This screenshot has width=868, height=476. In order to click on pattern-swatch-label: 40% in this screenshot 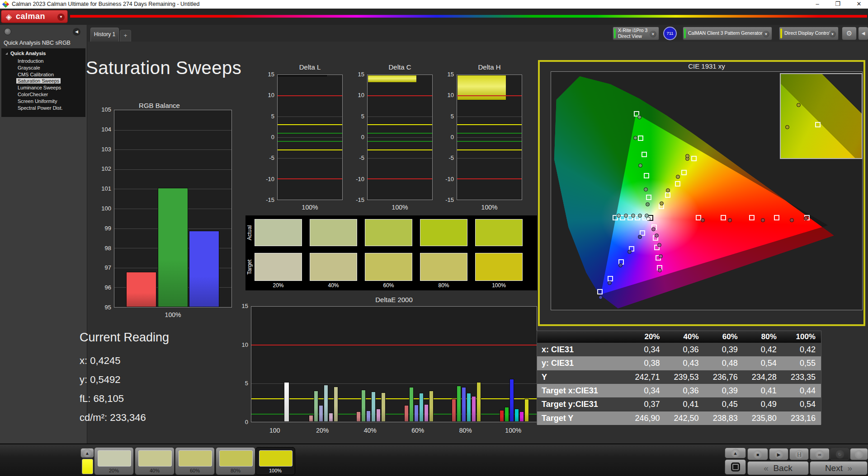, I will do `click(155, 471)`.